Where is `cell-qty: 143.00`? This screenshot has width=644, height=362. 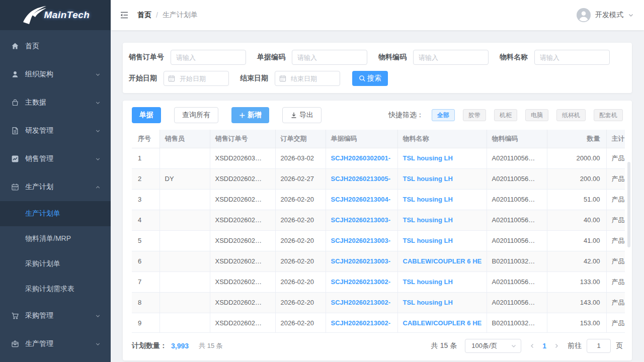 cell-qty: 143.00 is located at coordinates (577, 303).